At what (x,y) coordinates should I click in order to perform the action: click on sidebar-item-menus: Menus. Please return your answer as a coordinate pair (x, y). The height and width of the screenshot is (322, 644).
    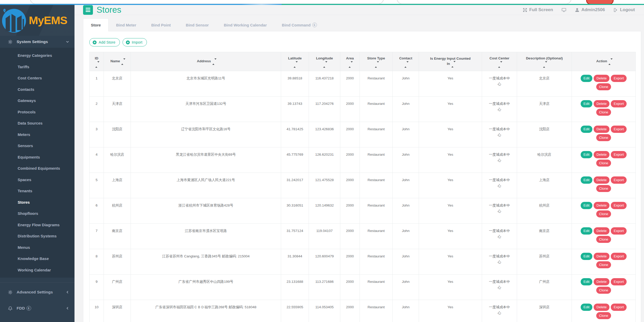
    Looking at the image, I should click on (37, 248).